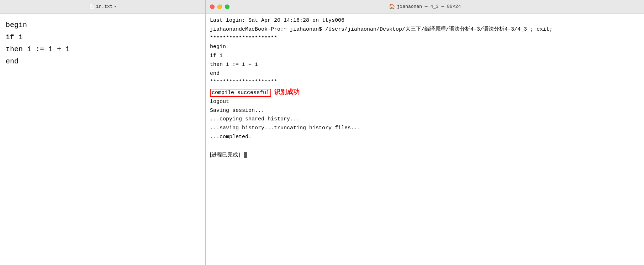 The height and width of the screenshot is (265, 644). What do you see at coordinates (285, 128) in the screenshot?
I see `terminal-line-saving-history: ...saving history...truncating history f…` at bounding box center [285, 128].